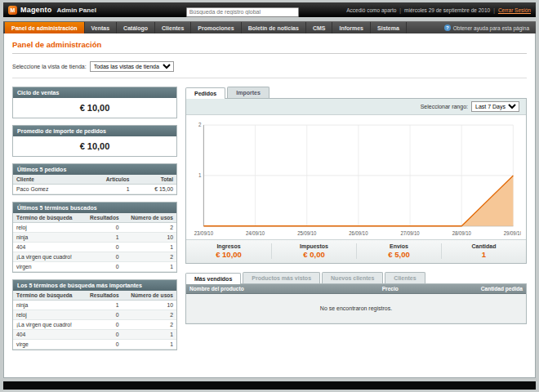 This screenshot has width=539, height=392. What do you see at coordinates (270, 10) in the screenshot?
I see `top-header-bar: M Magento Admin Panel Accedió como apart…` at bounding box center [270, 10].